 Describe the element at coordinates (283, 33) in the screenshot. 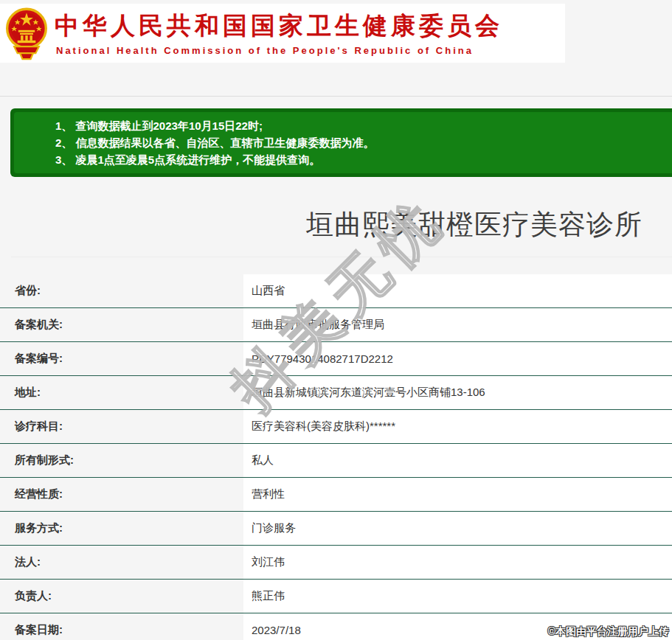

I see `site-header: 中华人民共和国国家卫生健康委员会 National Health Commiss…` at that location.